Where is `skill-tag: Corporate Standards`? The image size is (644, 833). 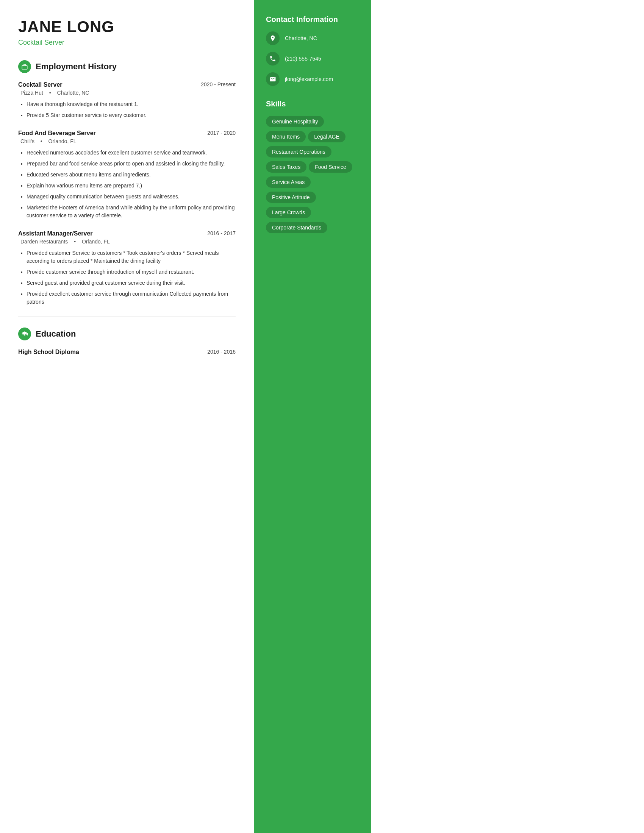
skill-tag: Corporate Standards is located at coordinates (297, 228).